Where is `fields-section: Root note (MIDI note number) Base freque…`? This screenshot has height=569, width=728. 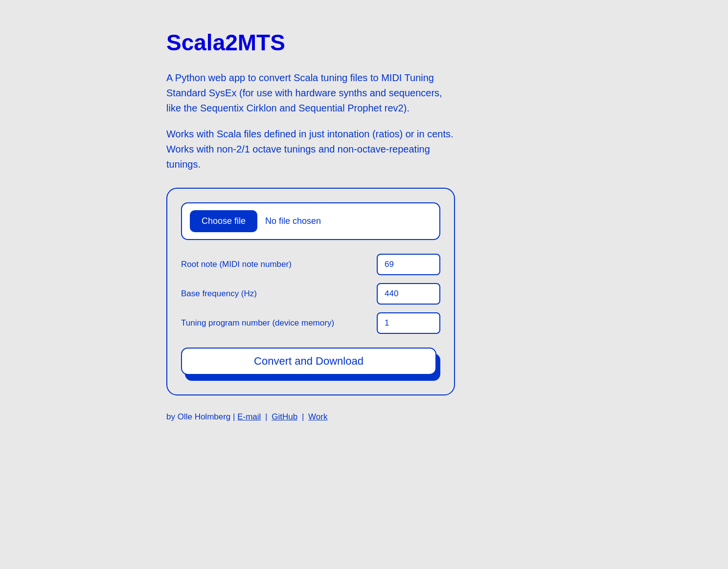
fields-section: Root note (MIDI note number) Base freque… is located at coordinates (311, 294).